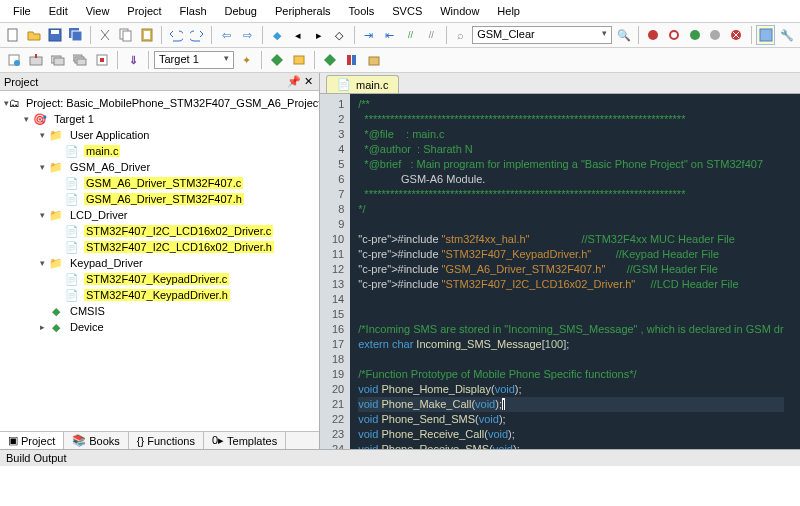 Image resolution: width=800 pixels, height=506 pixels. I want to click on config-button: 🔧, so click(786, 35).